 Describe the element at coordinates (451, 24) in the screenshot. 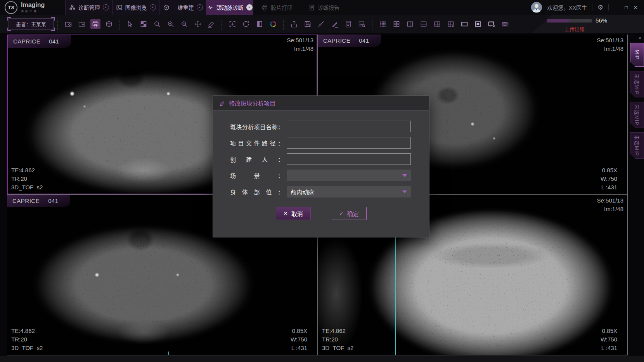

I see `layout-remove-button` at that location.